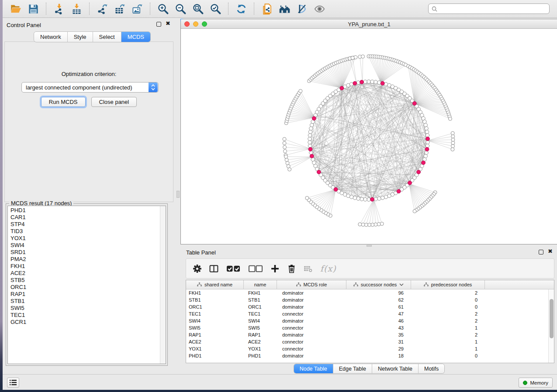 The height and width of the screenshot is (392, 557). I want to click on tab-edge-table: Edge Table, so click(353, 368).